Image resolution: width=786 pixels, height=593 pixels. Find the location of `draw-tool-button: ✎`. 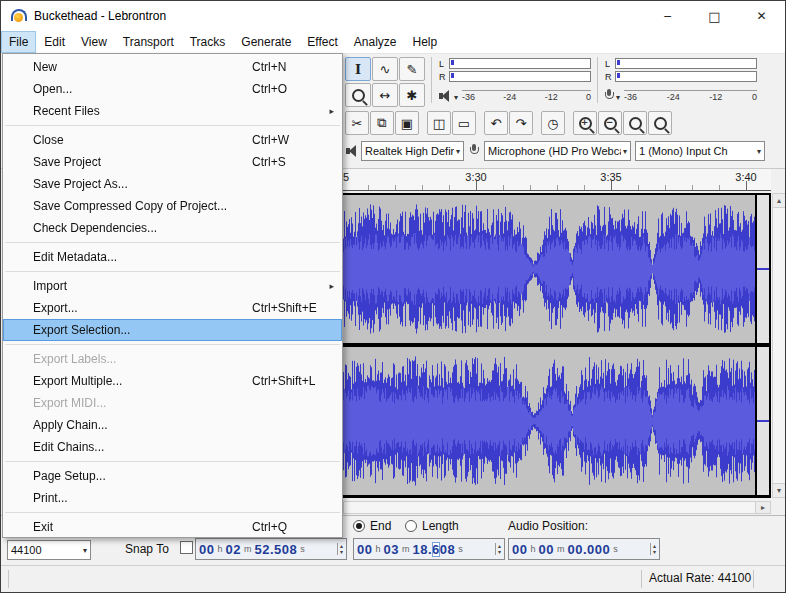

draw-tool-button: ✎ is located at coordinates (412, 69).